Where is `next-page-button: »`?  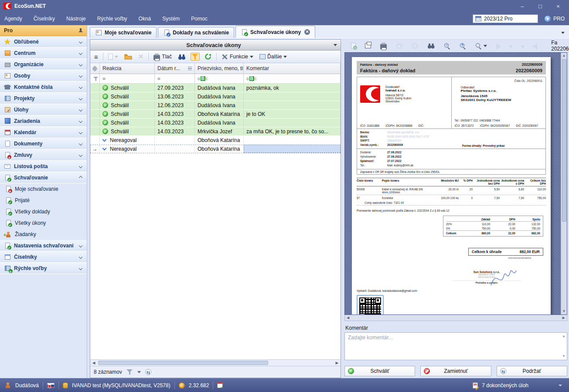
next-page-button: » is located at coordinates (522, 46).